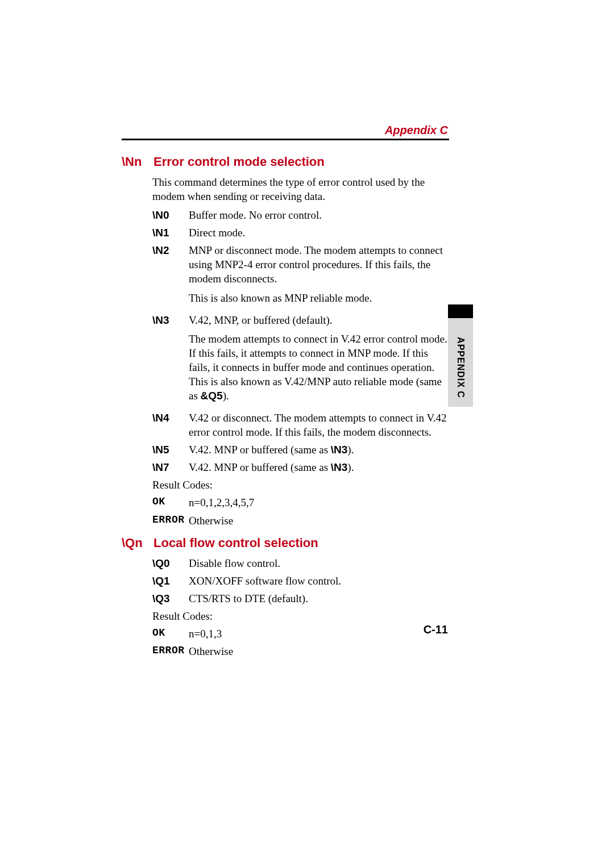  What do you see at coordinates (319, 215) in the screenshot?
I see `item-desc: Buffer mode. No error control.` at bounding box center [319, 215].